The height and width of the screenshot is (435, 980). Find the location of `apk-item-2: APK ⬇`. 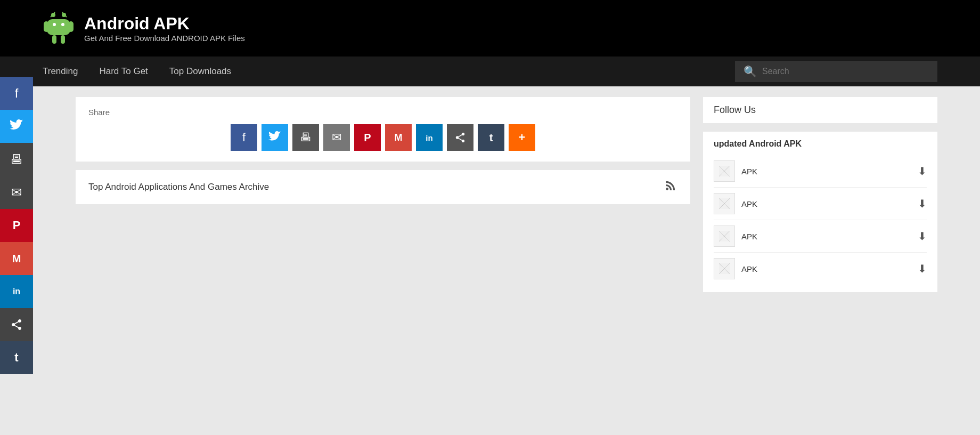

apk-item-2: APK ⬇ is located at coordinates (820, 204).